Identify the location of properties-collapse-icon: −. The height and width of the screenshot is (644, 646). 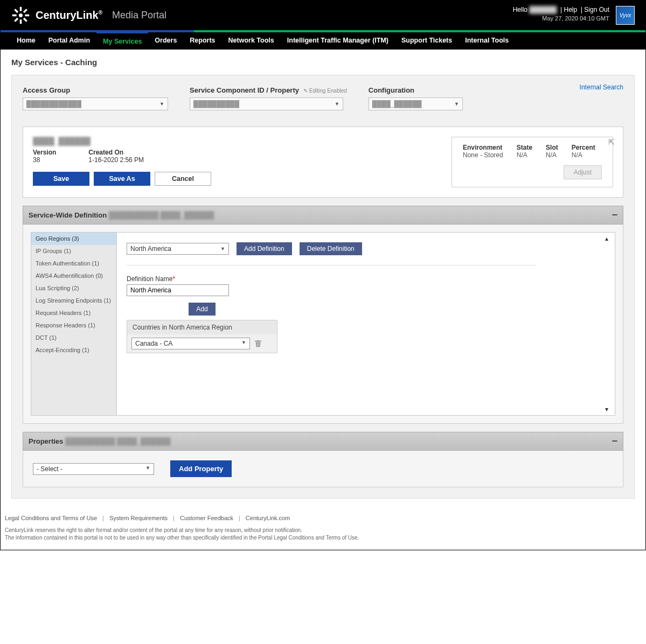
(614, 442).